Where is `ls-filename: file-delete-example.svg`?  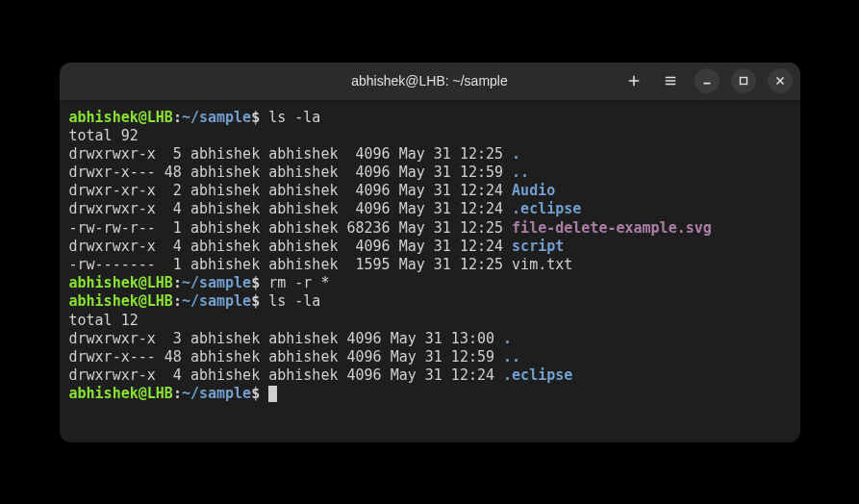
ls-filename: file-delete-example.svg is located at coordinates (612, 228).